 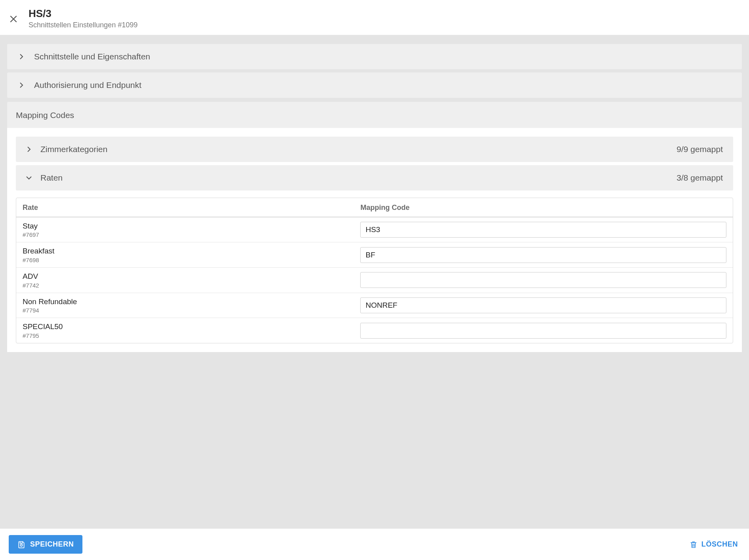 What do you see at coordinates (52, 544) in the screenshot?
I see `save-label: SPEICHERN` at bounding box center [52, 544].